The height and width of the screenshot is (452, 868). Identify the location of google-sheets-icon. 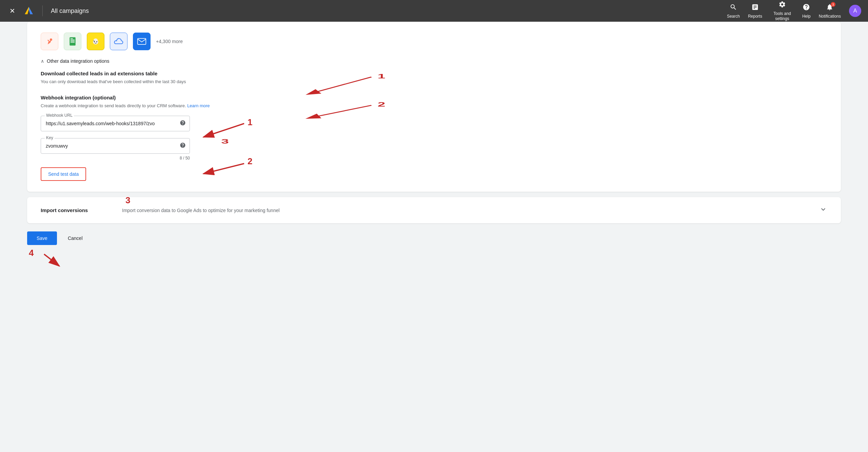
(73, 41).